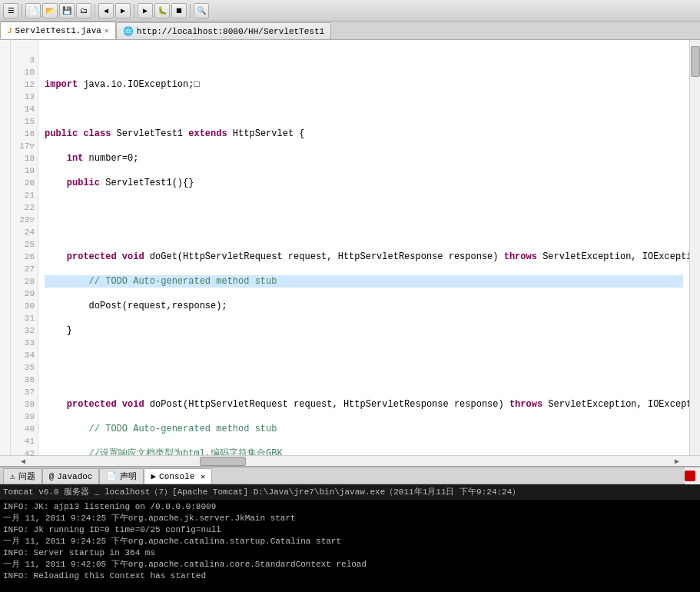  I want to click on tab-console: ▶ Console ✕, so click(178, 476).